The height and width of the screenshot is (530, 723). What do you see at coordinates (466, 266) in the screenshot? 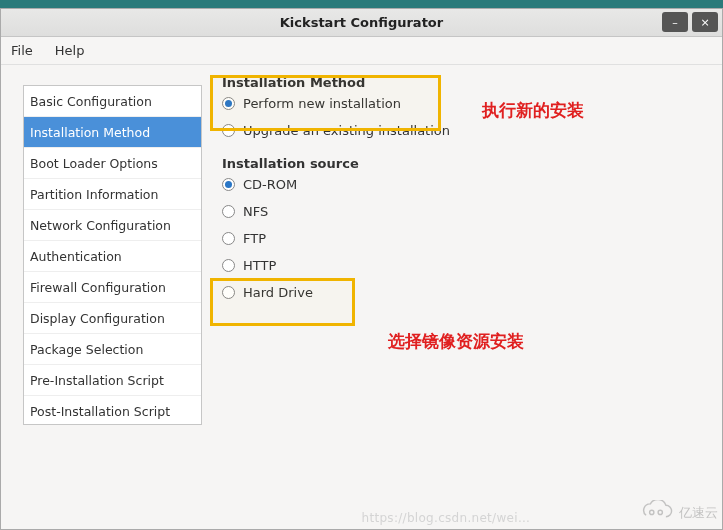
I see `option-http: HTTP` at bounding box center [466, 266].